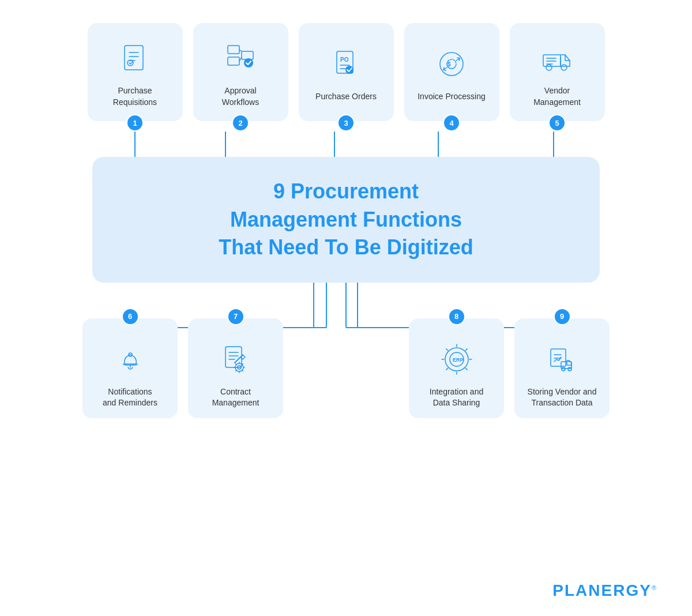 Image resolution: width=692 pixels, height=616 pixels. Describe the element at coordinates (346, 72) in the screenshot. I see `top-row: PurchaseRequisitions 1 ApprovalWorkflows…` at that location.